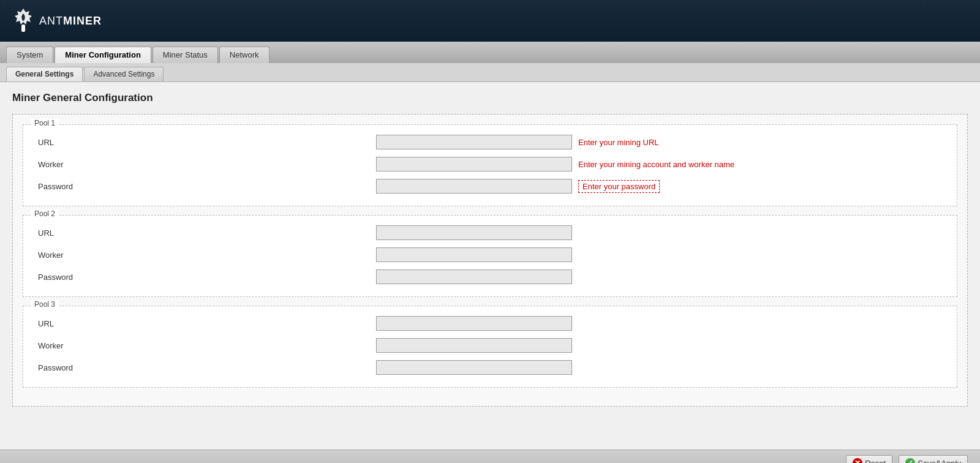 Image resolution: width=980 pixels, height=463 pixels. What do you see at coordinates (103, 55) in the screenshot?
I see `tab-miner-configuration: Miner Configuration` at bounding box center [103, 55].